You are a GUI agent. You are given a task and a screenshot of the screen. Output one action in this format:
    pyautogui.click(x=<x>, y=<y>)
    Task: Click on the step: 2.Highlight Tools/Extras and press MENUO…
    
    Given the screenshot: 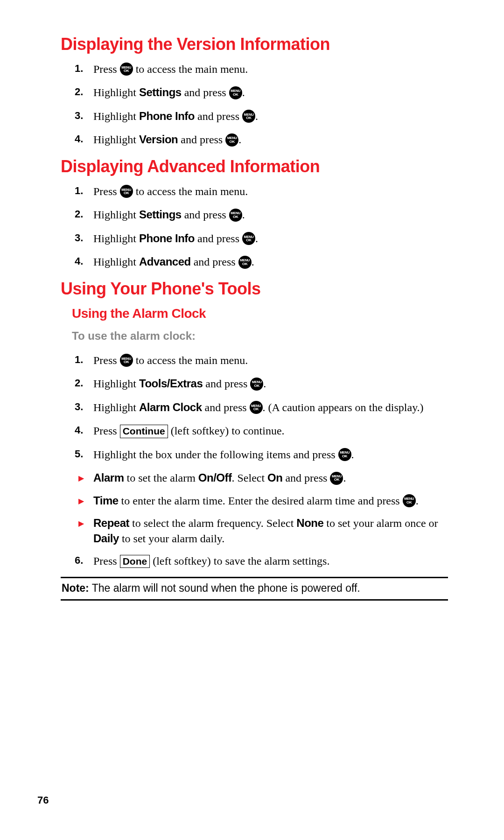 What is the action you would take?
    pyautogui.click(x=260, y=384)
    